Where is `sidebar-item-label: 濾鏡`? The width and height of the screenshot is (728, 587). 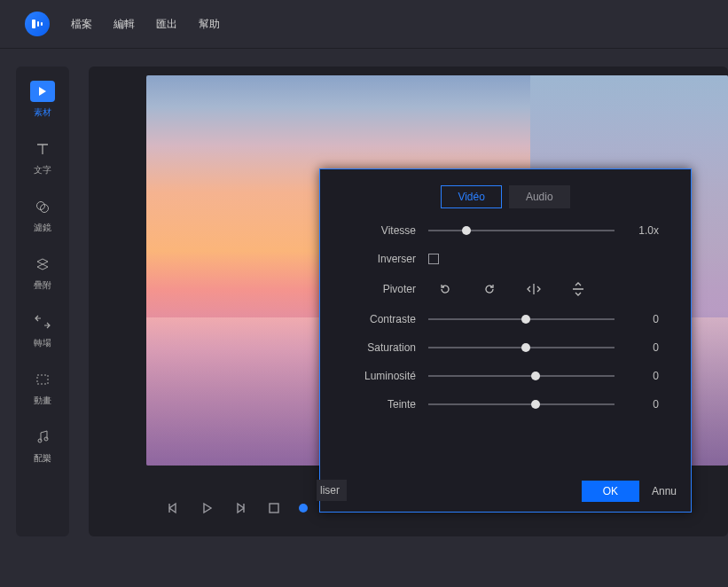
sidebar-item-label: 濾鏡 is located at coordinates (43, 228).